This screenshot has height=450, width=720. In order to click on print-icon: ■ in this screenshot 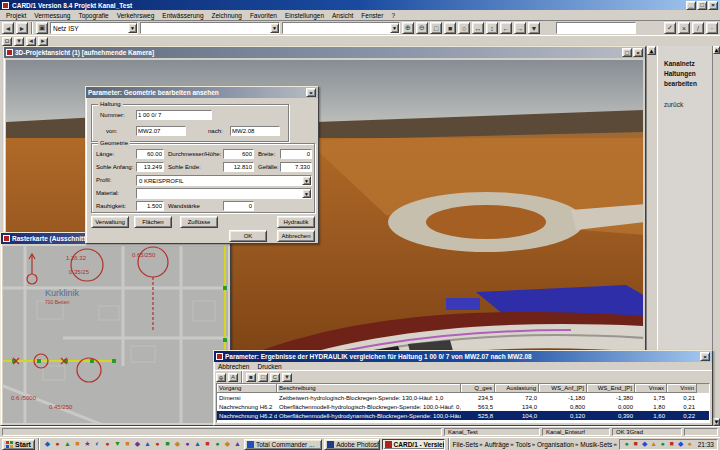, I will do `click(251, 378)`.